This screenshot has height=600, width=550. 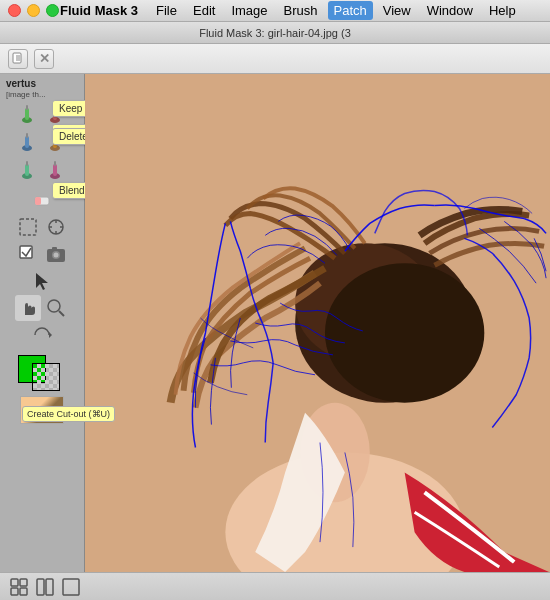 What do you see at coordinates (28, 308) in the screenshot?
I see `hand-tool` at bounding box center [28, 308].